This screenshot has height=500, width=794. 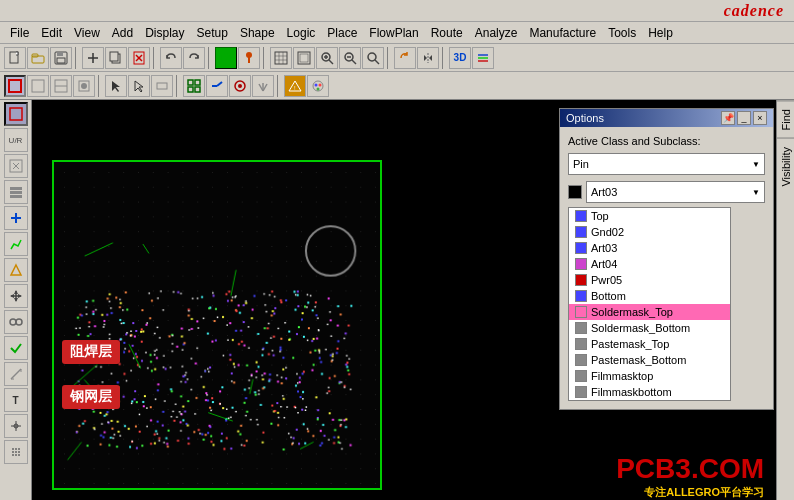 I want to click on lt-move-btn, so click(x=16, y=296).